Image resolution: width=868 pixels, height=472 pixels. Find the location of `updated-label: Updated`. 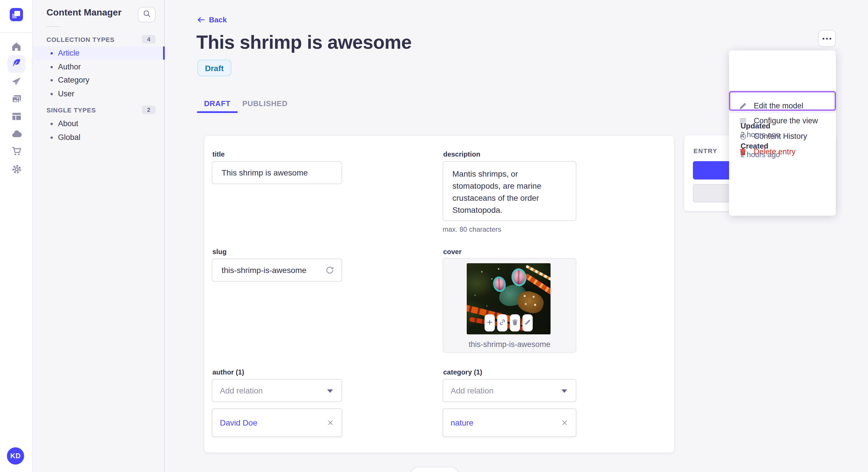

updated-label: Updated is located at coordinates (755, 126).